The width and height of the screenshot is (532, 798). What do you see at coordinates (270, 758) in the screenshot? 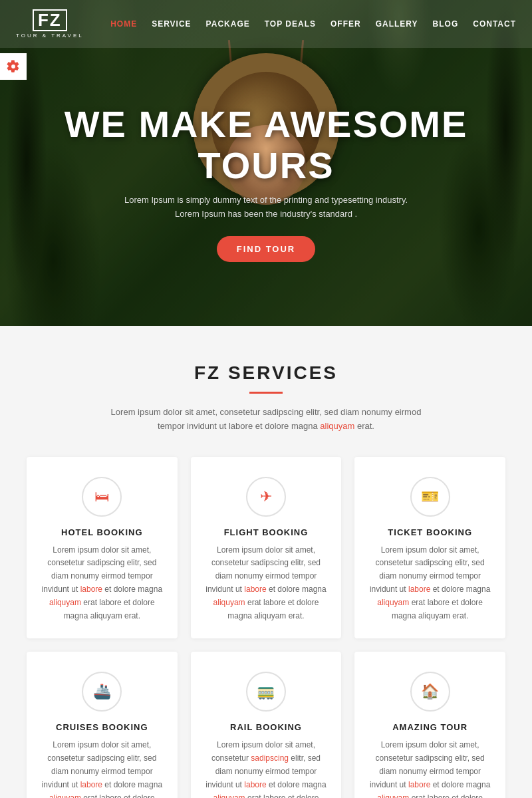
I see `rail-link0: sadipscing` at bounding box center [270, 758].